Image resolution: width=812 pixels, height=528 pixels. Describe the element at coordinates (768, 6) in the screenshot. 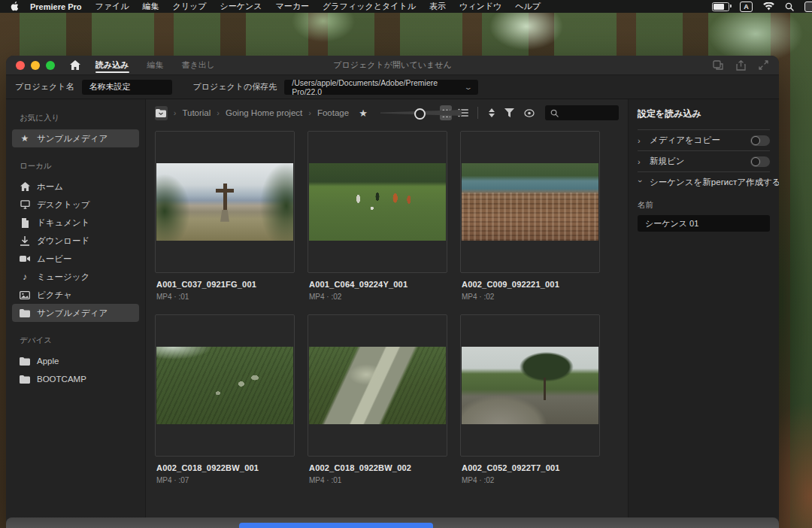

I see `wifi-icon` at that location.